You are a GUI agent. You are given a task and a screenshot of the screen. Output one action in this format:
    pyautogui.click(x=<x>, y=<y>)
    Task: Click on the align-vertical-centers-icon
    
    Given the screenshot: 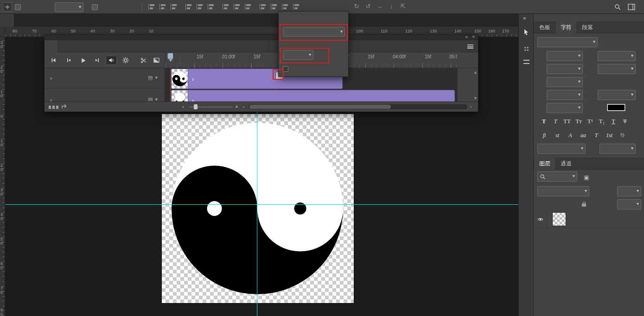 What is the action you would take?
    pyautogui.click(x=162, y=7)
    